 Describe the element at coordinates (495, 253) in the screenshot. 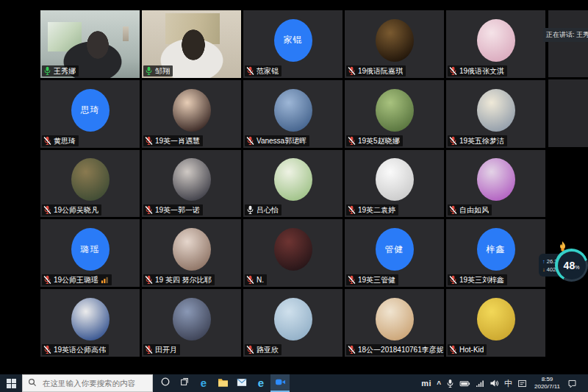

I see `participant-tile: 梓鑫19英三刘梓鑫` at that location.